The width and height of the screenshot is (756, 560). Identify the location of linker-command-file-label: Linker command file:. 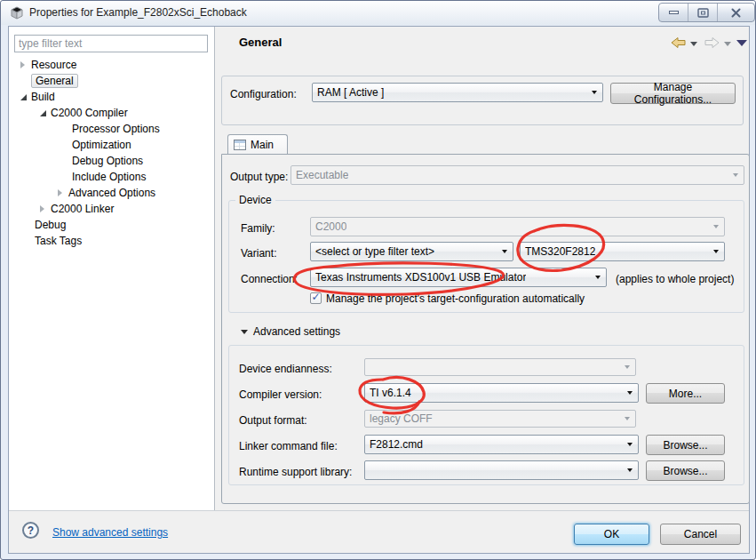
(288, 446).